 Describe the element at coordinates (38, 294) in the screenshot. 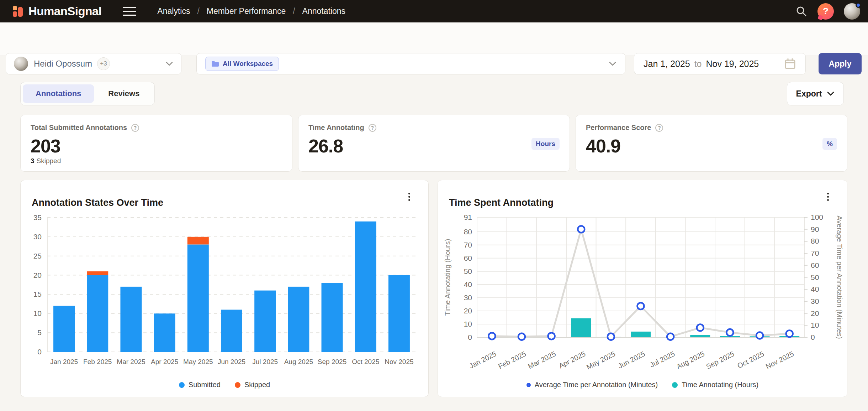

I see `svg-text: 15` at that location.